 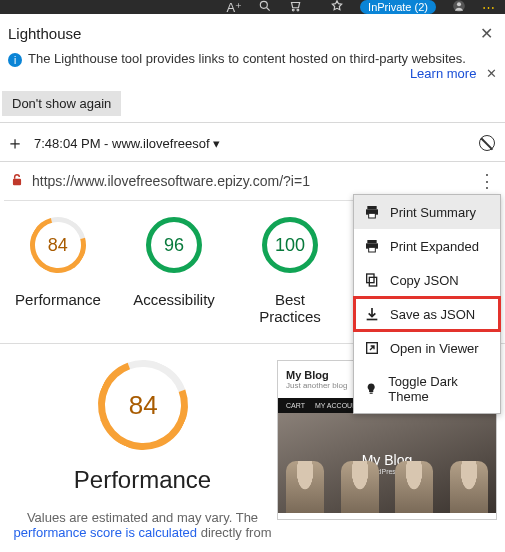 I want to click on search-icon, so click(x=265, y=8).